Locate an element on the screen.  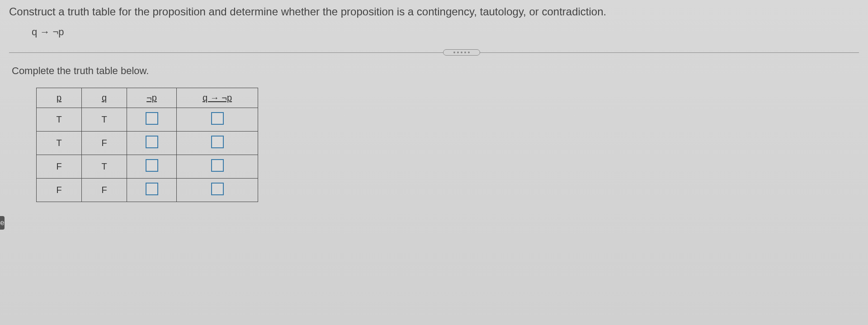
divider-pill-toggle is located at coordinates (462, 52).